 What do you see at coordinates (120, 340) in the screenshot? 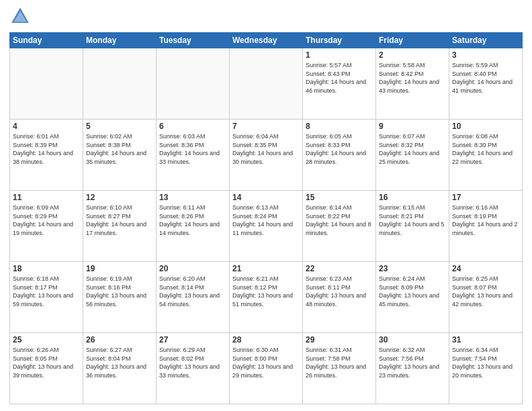
I see `day-number: 26` at bounding box center [120, 340].